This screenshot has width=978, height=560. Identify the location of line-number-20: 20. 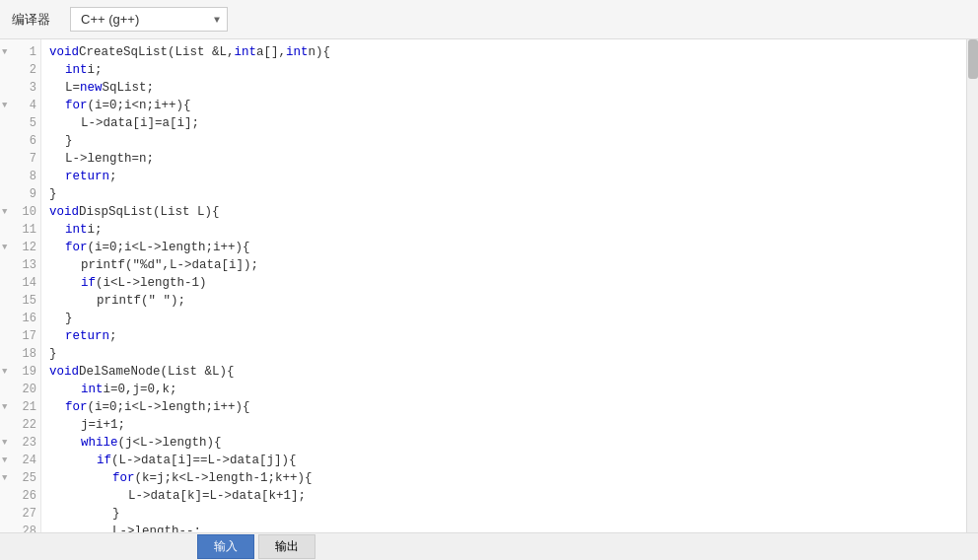
(20, 389).